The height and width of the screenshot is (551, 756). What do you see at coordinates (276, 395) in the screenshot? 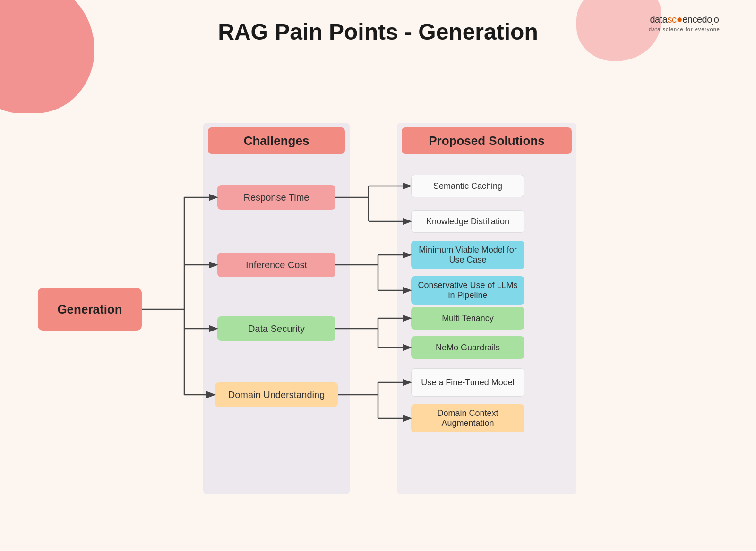
I see `challenge-domain-understanding: Domain Understanding` at bounding box center [276, 395].